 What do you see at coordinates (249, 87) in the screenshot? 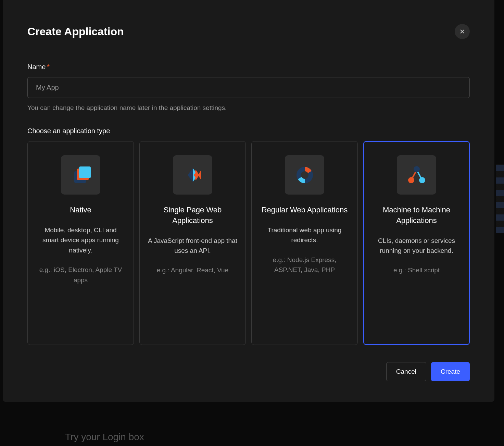
I see `name-field-group: Name* You can change the application nam…` at bounding box center [249, 87].